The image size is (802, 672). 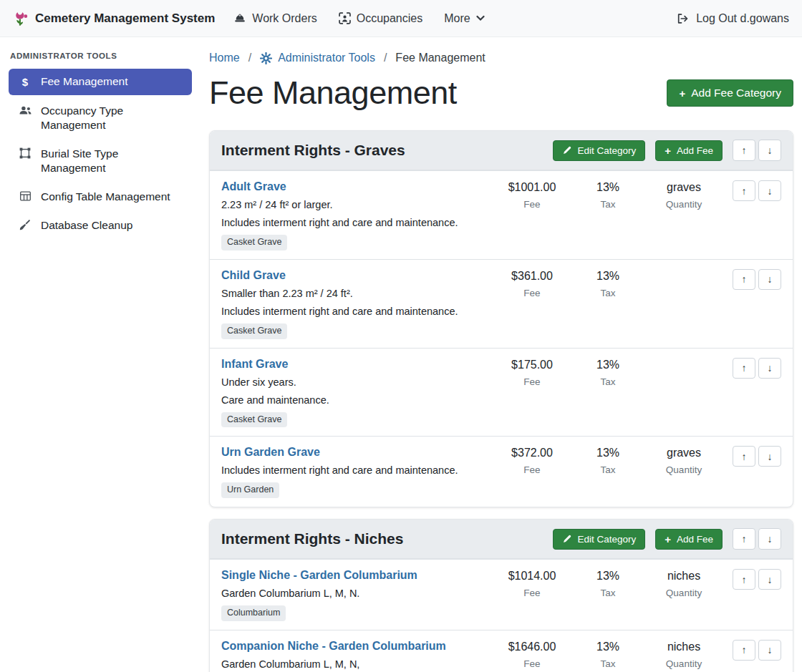 What do you see at coordinates (253, 187) in the screenshot?
I see `fee-name-link: Adult Grave` at bounding box center [253, 187].